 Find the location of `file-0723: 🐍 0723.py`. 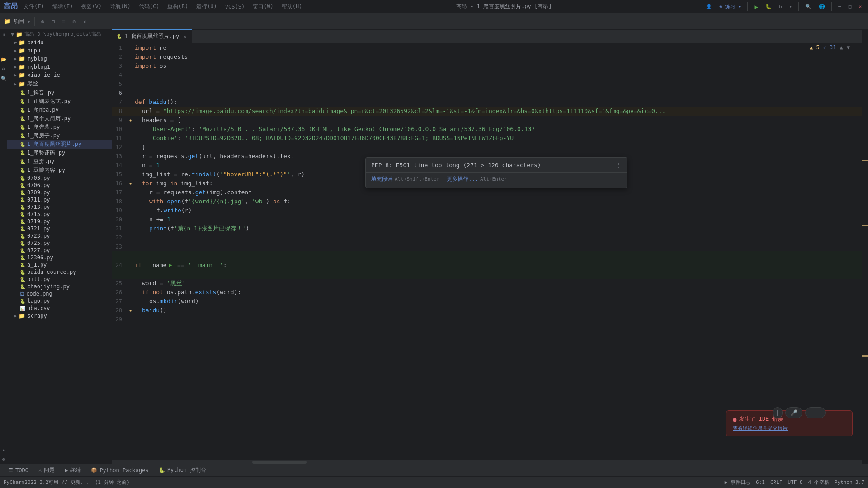

file-0723: 🐍 0723.py is located at coordinates (60, 236).